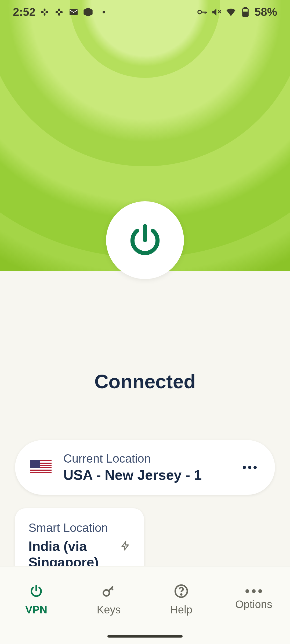 This screenshot has width=290, height=644. I want to click on box-icon, so click(88, 12).